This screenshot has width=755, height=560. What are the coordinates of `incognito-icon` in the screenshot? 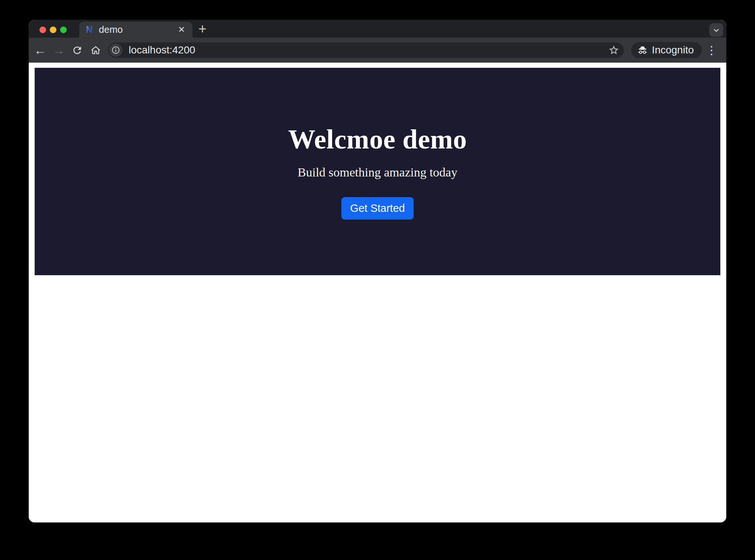 It's located at (643, 50).